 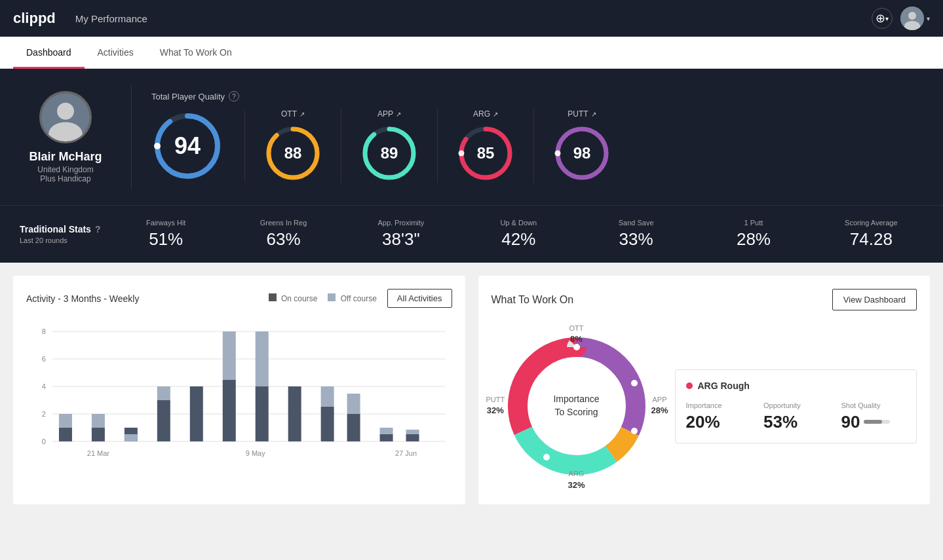 What do you see at coordinates (293, 114) in the screenshot?
I see `ott-label: OTT ↗` at bounding box center [293, 114].